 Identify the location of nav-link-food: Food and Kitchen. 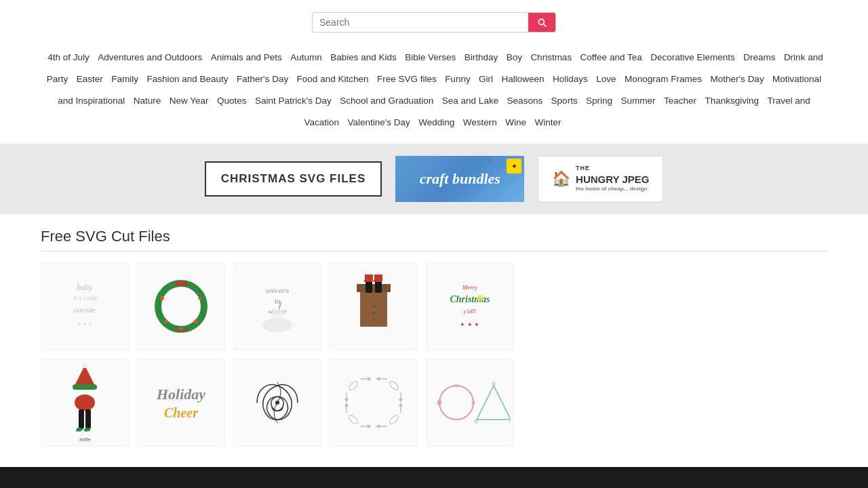
(333, 79).